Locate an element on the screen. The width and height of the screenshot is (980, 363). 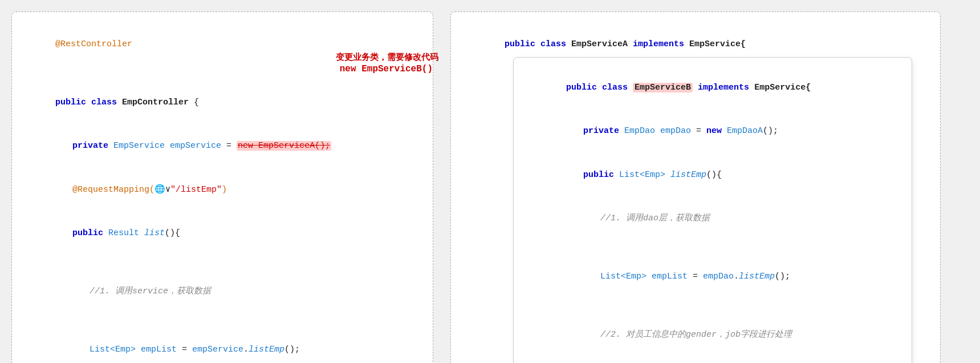
annotation-title: 变更业务类，需要修改代码 is located at coordinates (387, 57).